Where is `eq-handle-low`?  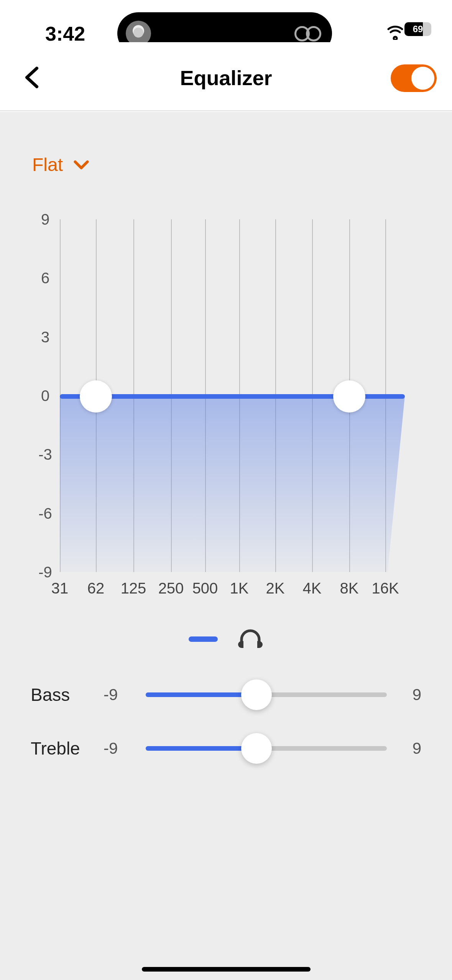
eq-handle-low is located at coordinates (96, 396).